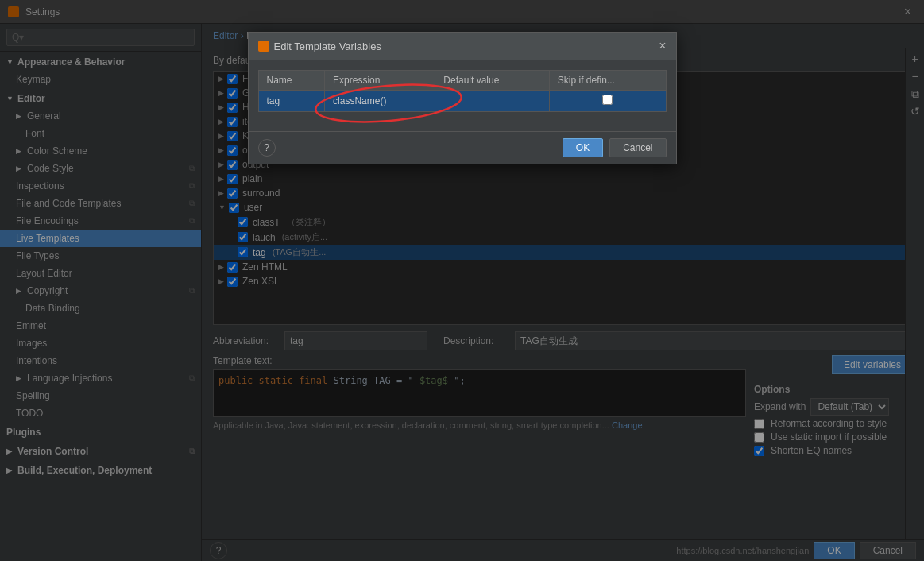 This screenshot has width=924, height=561. Describe the element at coordinates (292, 102) in the screenshot. I see `cell-name: tag` at that location.